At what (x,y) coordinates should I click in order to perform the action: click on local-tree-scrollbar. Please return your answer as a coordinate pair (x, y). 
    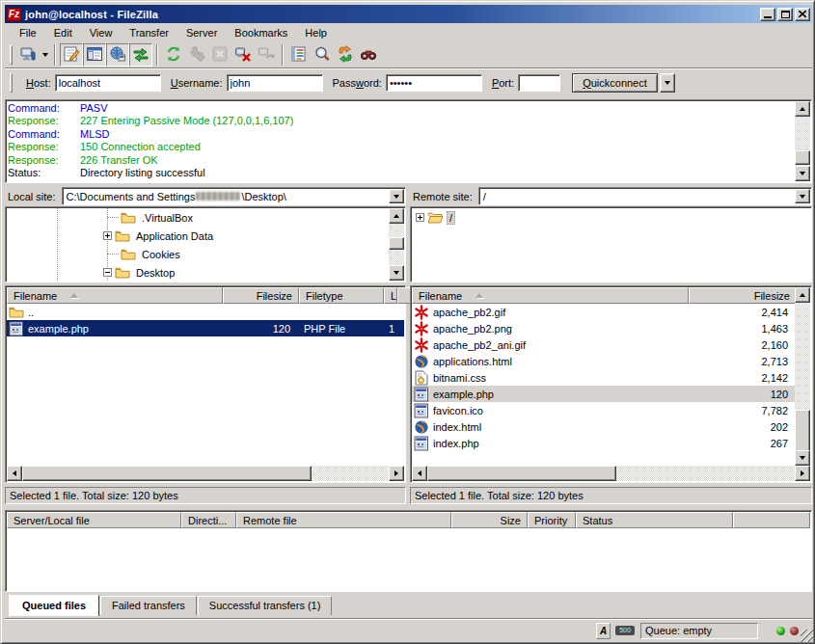
    Looking at the image, I should click on (396, 245).